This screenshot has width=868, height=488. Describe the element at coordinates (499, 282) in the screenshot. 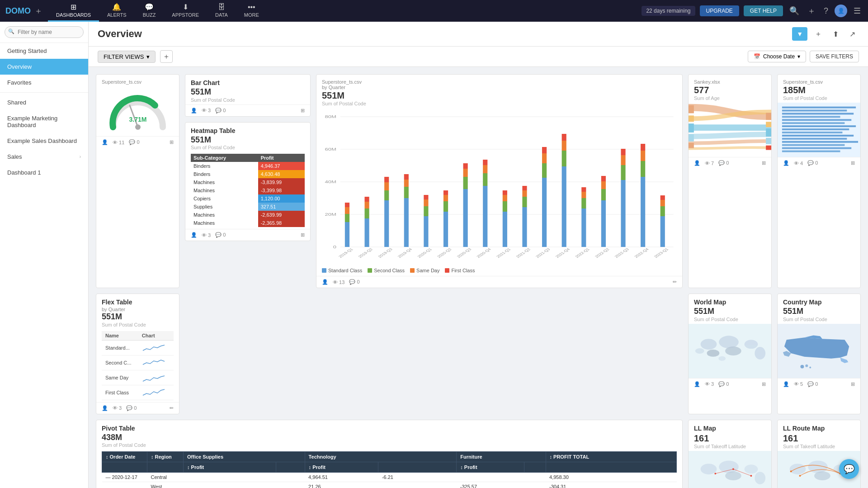

I see `main-bar-footer: 👤 👁 13 💬 0 ✏` at that location.